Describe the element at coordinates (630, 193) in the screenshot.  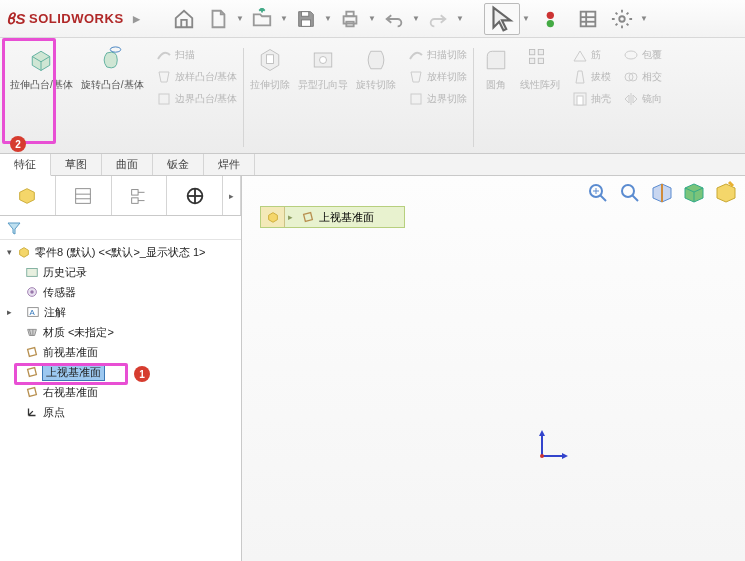
I see `zoom-area-icon` at that location.